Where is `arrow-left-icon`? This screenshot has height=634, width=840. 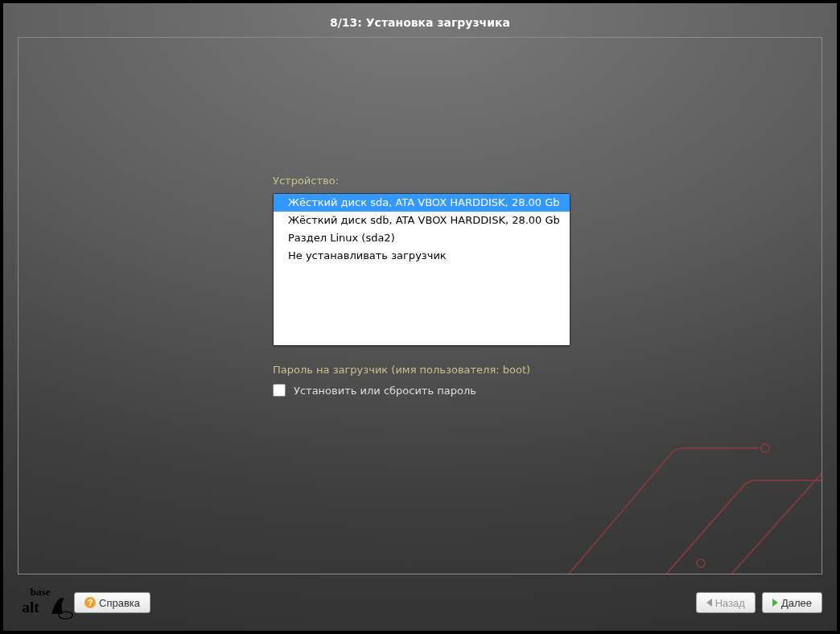 arrow-left-icon is located at coordinates (710, 603).